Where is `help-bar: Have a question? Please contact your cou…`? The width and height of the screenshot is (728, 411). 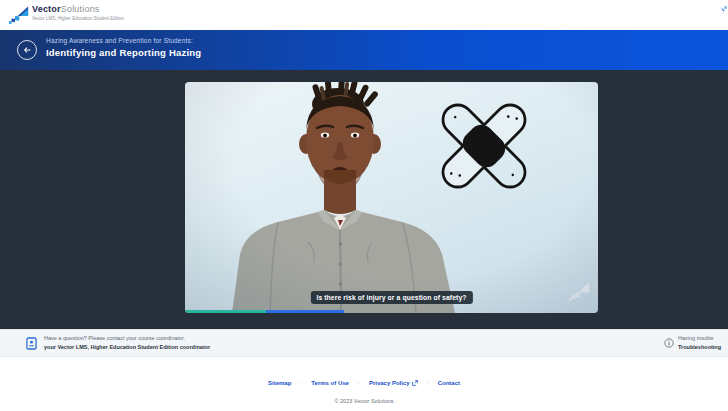 help-bar: Have a question? Please contact your cou… is located at coordinates (364, 343).